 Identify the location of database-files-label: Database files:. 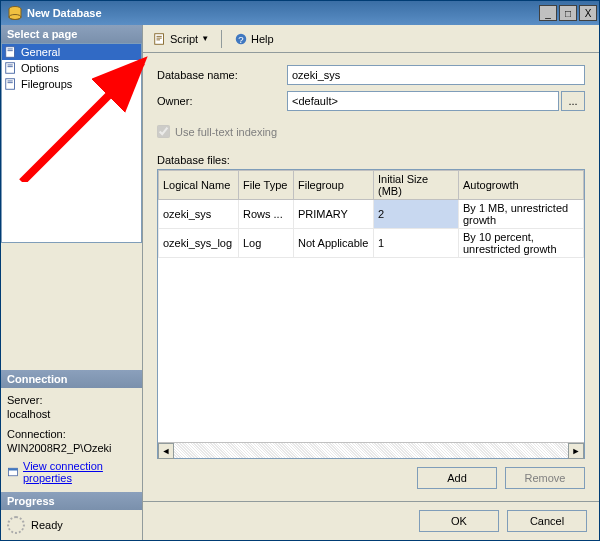
(371, 160).